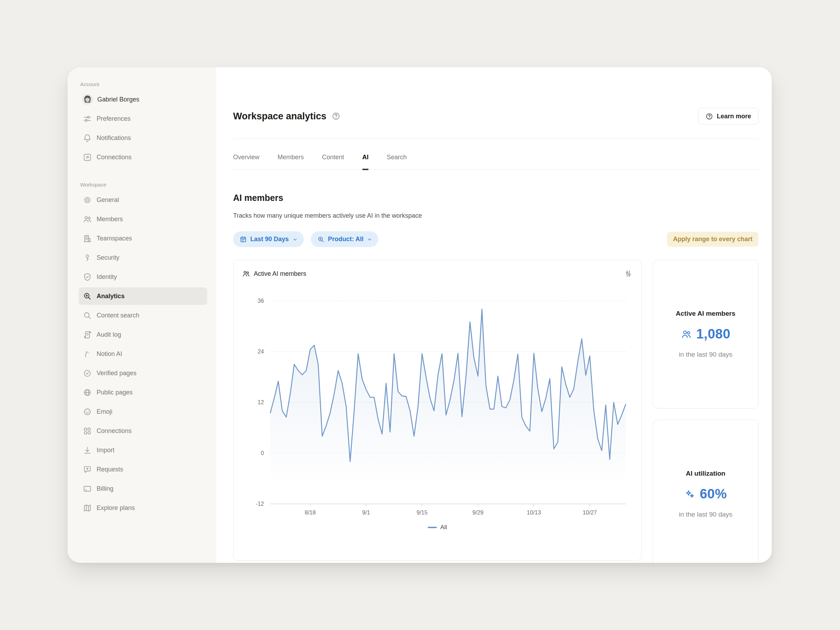  What do you see at coordinates (432, 527) in the screenshot?
I see `legend-line-swatch` at bounding box center [432, 527].